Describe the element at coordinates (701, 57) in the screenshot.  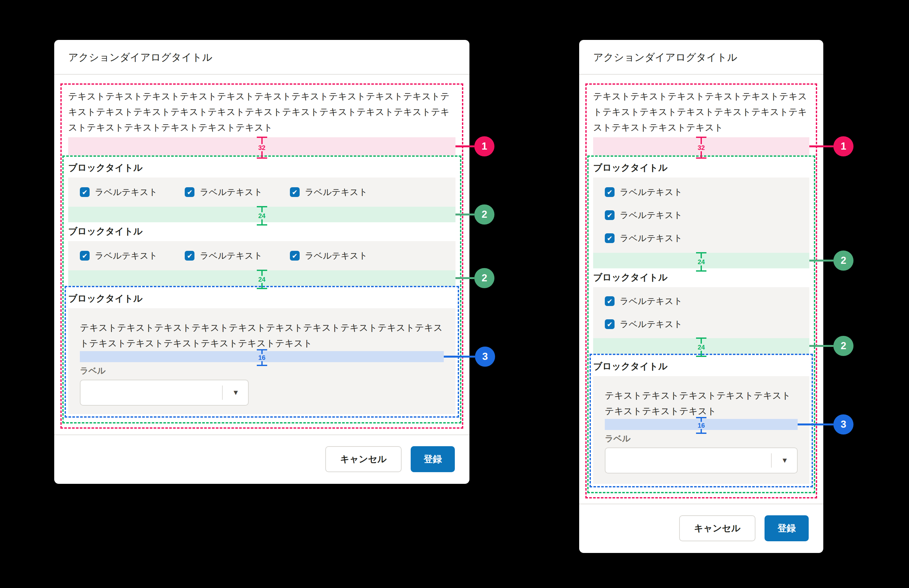
I see `dialog-header: アクションダイアログタイトル` at that location.